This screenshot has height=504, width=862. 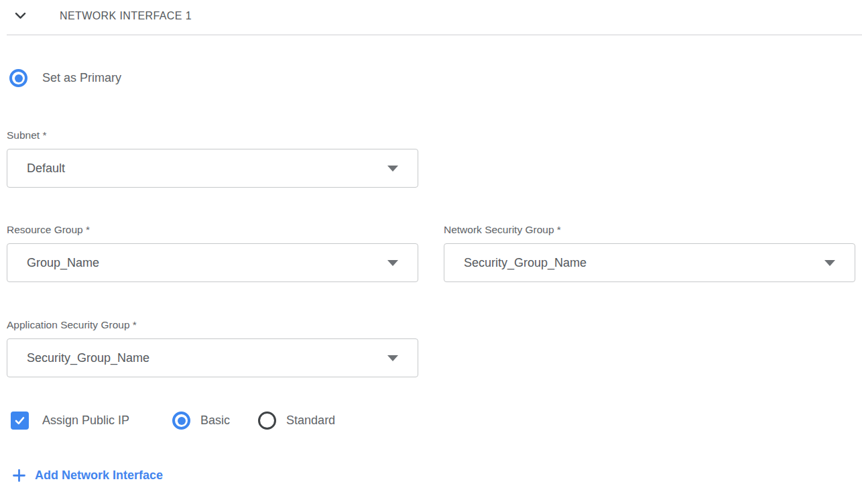 What do you see at coordinates (19, 78) in the screenshot?
I see `set-as-primary-radio` at bounding box center [19, 78].